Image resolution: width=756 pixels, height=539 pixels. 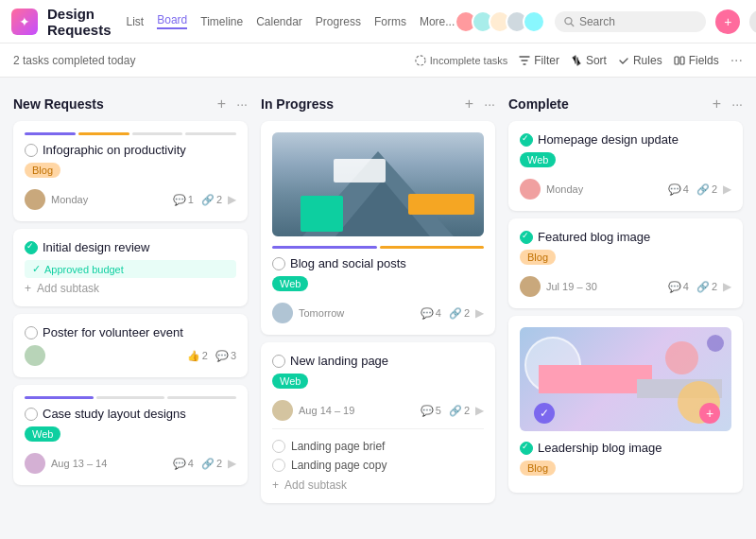 I want to click on check-circle: ✓, so click(x=544, y=413).